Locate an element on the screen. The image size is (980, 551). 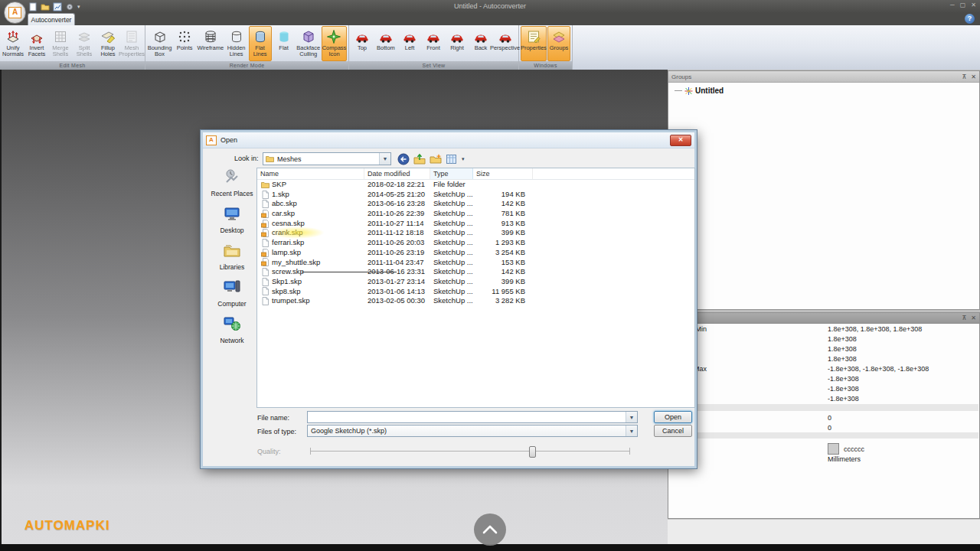
ribbon-group-label: Render Mode is located at coordinates (247, 66).